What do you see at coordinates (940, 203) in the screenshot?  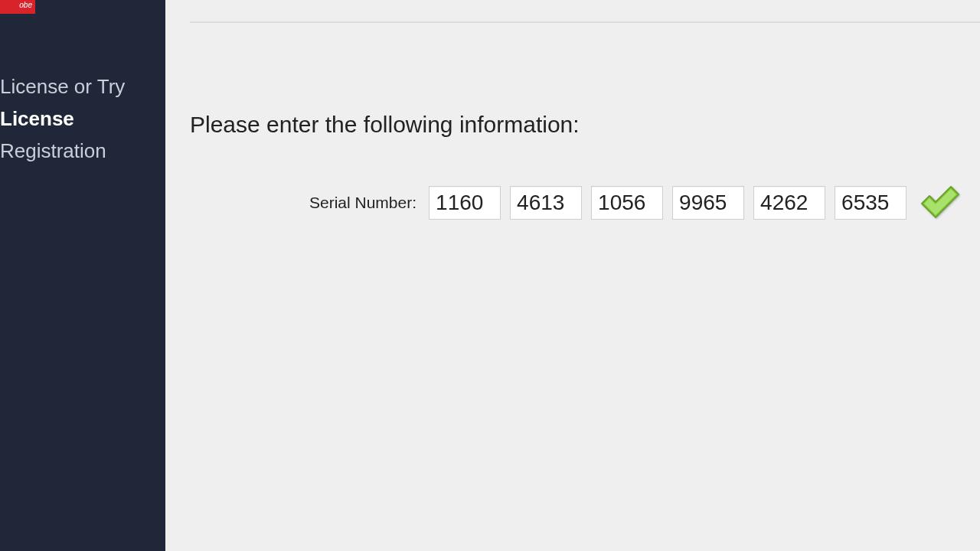 I see `checkmark-icon` at bounding box center [940, 203].